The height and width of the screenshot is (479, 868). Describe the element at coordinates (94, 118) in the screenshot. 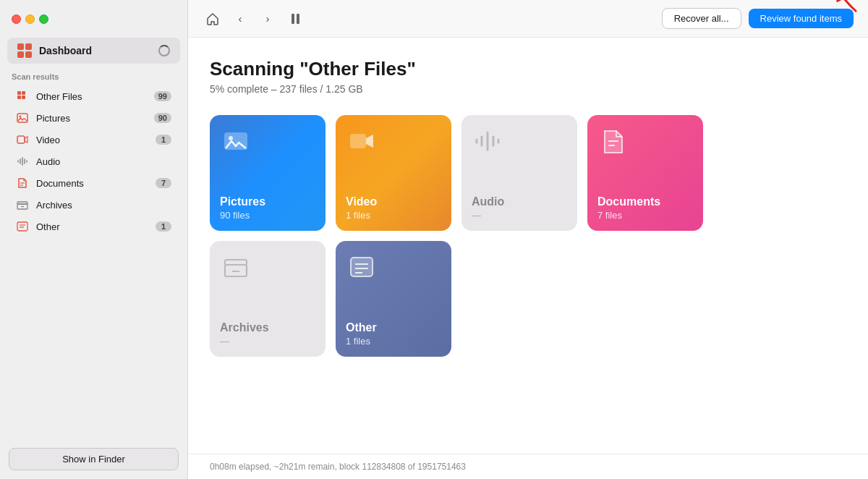

I see `sidebar-item-pictures: Pictures 90` at that location.